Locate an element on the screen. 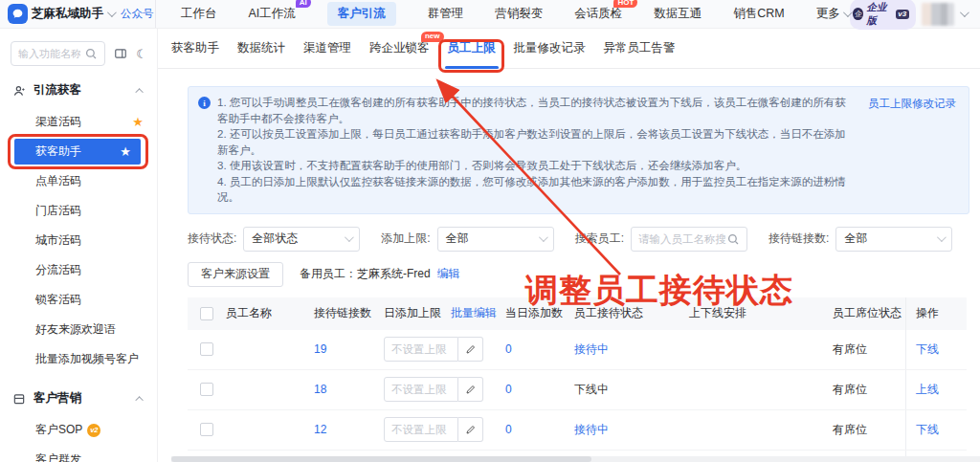 The image size is (980, 462). edit-backup-link: 编辑 is located at coordinates (449, 274).